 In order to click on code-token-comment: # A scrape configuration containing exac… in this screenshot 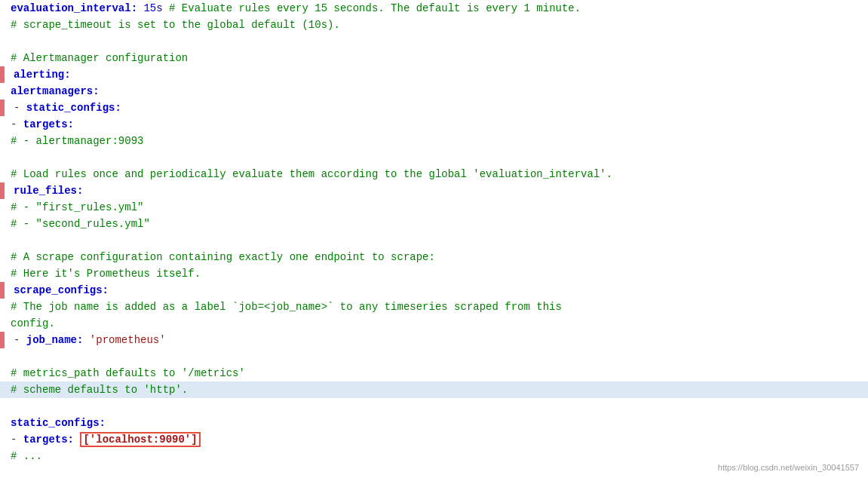, I will do `click(223, 257)`.